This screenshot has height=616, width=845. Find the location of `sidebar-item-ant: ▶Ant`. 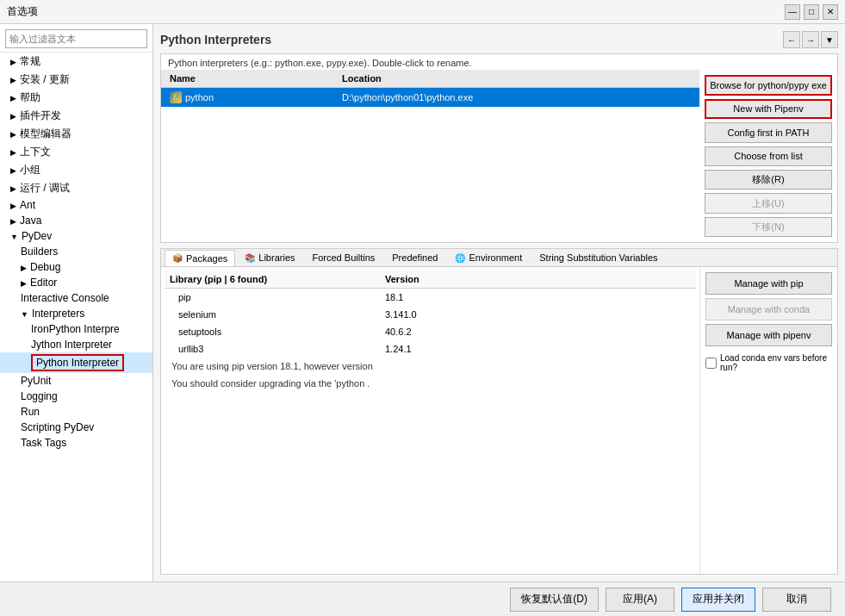

sidebar-item-ant: ▶Ant is located at coordinates (76, 205).